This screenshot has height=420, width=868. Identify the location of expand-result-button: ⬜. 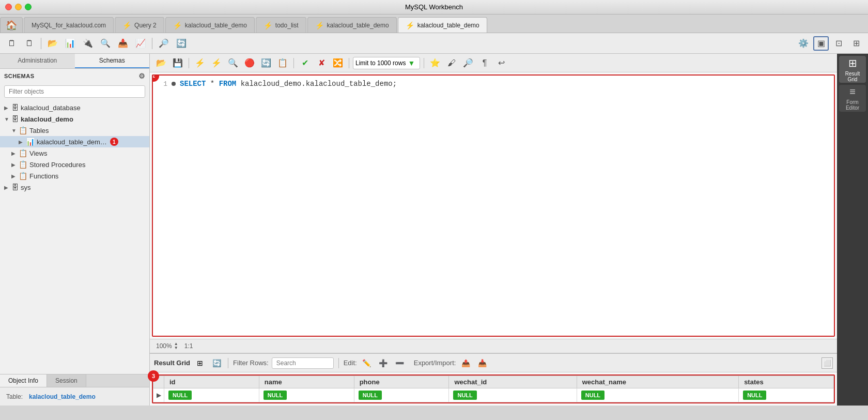
(827, 363).